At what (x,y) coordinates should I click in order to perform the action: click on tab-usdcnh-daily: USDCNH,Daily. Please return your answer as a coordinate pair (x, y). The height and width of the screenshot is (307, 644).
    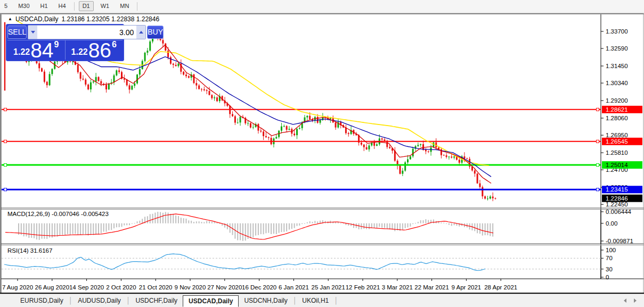
    Looking at the image, I should click on (265, 301).